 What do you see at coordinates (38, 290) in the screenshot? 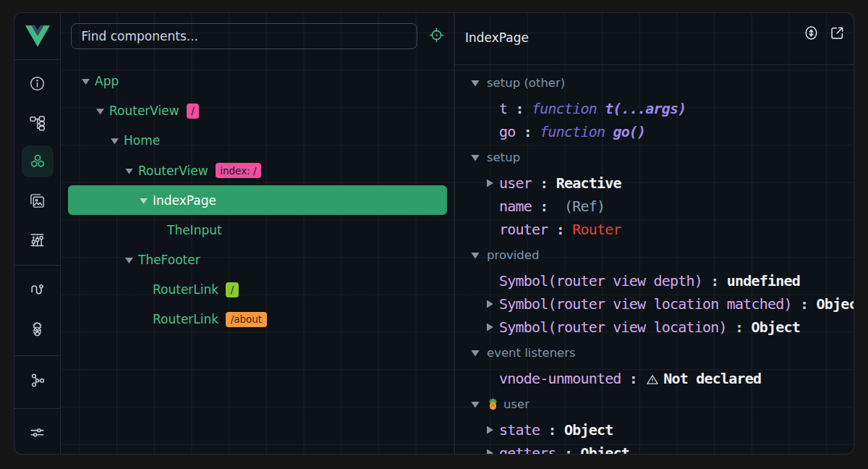
I see `rail-item-router` at bounding box center [38, 290].